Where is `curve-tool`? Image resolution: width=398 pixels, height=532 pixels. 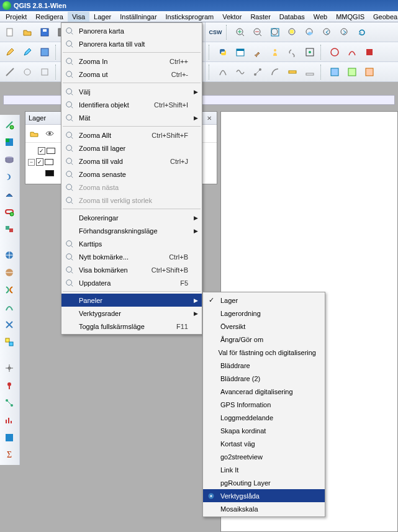 curve-tool is located at coordinates (223, 72).